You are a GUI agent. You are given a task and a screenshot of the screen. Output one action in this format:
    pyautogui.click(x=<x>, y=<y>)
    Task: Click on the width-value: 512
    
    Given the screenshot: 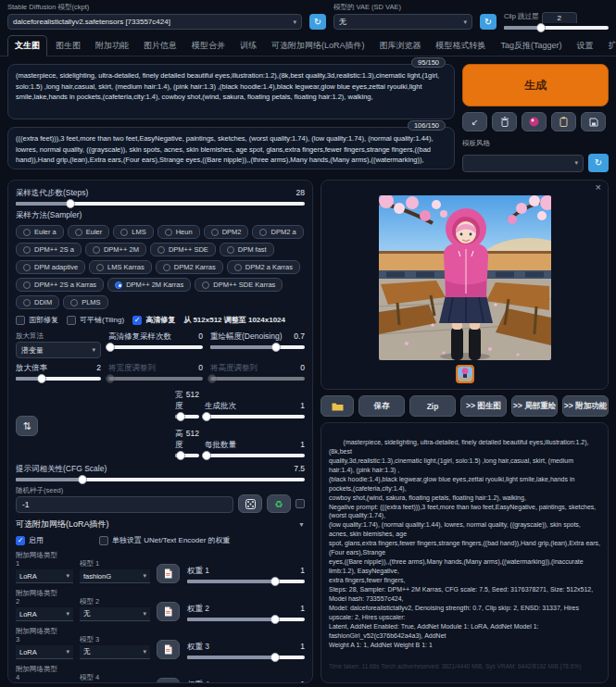 What is the action you would take?
    pyautogui.click(x=193, y=401)
    